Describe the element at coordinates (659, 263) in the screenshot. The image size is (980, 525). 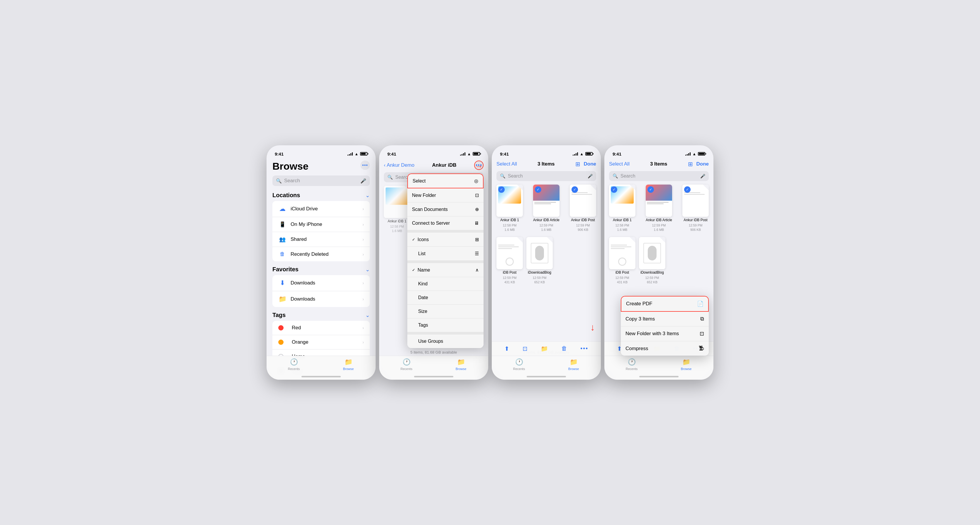
I see `files-row2-4: iDB Post 12:59 PM431 KB iDownloadBlog` at that location.